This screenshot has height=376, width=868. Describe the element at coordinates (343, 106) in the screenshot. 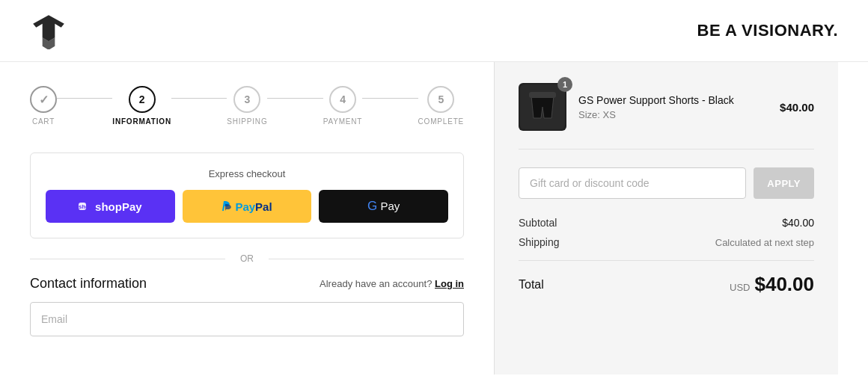

I see `step-payment: 4 PAYMENT` at that location.